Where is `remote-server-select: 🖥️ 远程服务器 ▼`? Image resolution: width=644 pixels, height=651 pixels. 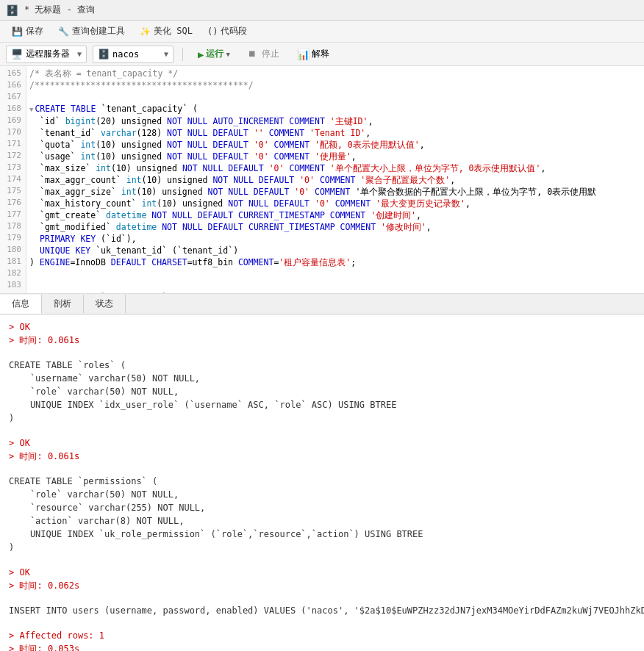 remote-server-select: 🖥️ 远程服务器 ▼ is located at coordinates (46, 54).